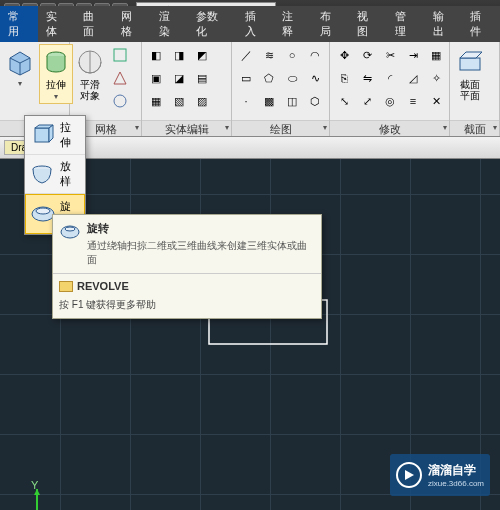 The image size is (500, 510). Describe the element at coordinates (57, 24) in the screenshot. I see `tab-solid: 实体` at that location.